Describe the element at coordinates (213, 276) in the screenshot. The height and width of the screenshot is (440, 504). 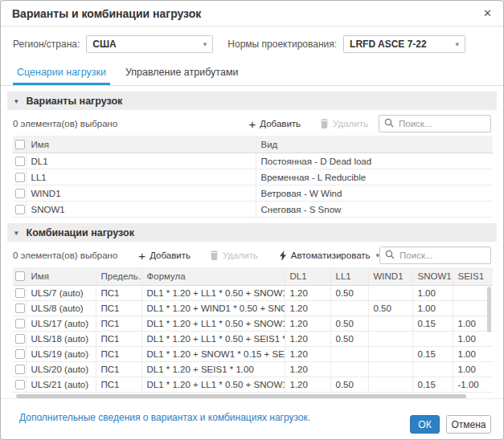
I see `column-header-formula: Формула` at that location.